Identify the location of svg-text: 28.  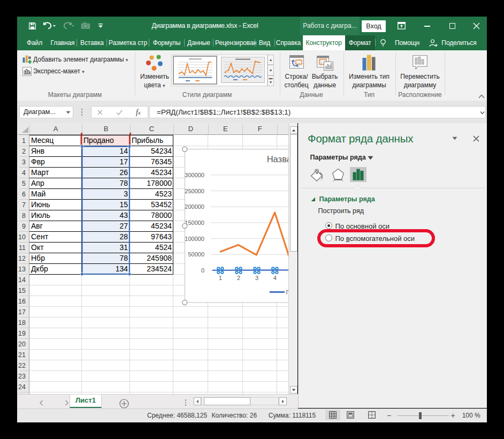
(124, 237).